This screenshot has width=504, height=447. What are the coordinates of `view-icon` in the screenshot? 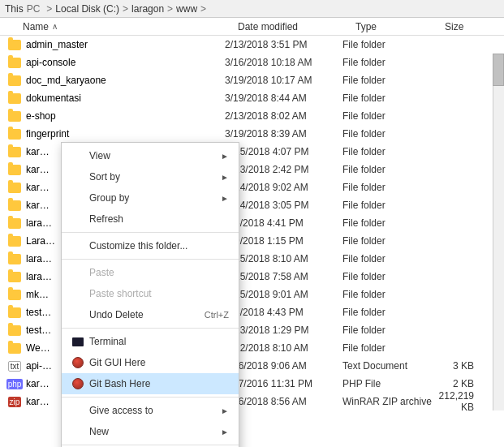 It's located at (78, 156).